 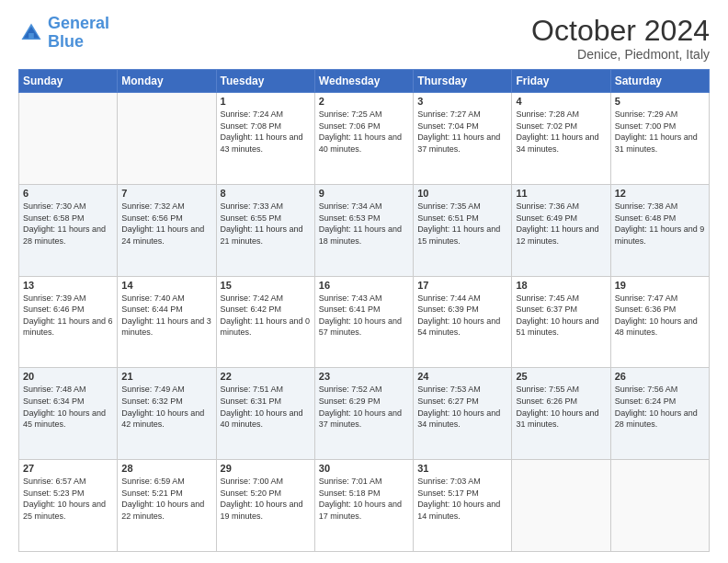 I want to click on day-info: Sunrise: 7:47 AMSunset: 6:36 PMDaylight:…, so click(x=660, y=316).